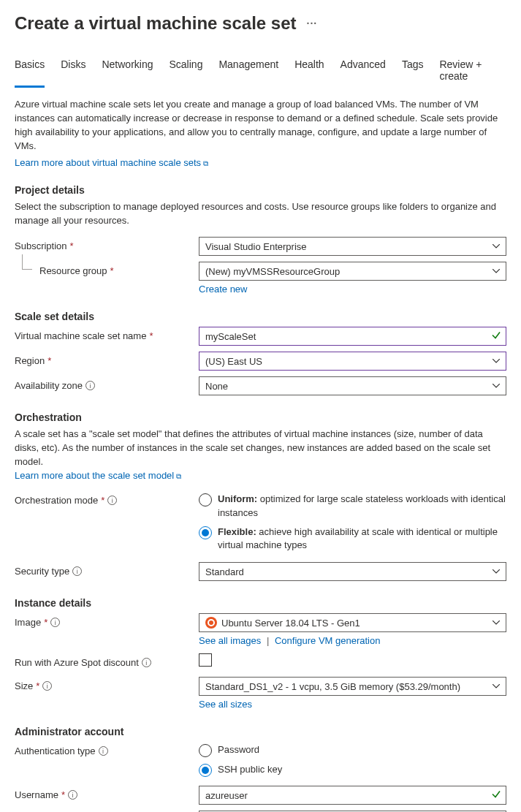  What do you see at coordinates (260, 603) in the screenshot?
I see `section-instance-details: Instance details` at bounding box center [260, 603].